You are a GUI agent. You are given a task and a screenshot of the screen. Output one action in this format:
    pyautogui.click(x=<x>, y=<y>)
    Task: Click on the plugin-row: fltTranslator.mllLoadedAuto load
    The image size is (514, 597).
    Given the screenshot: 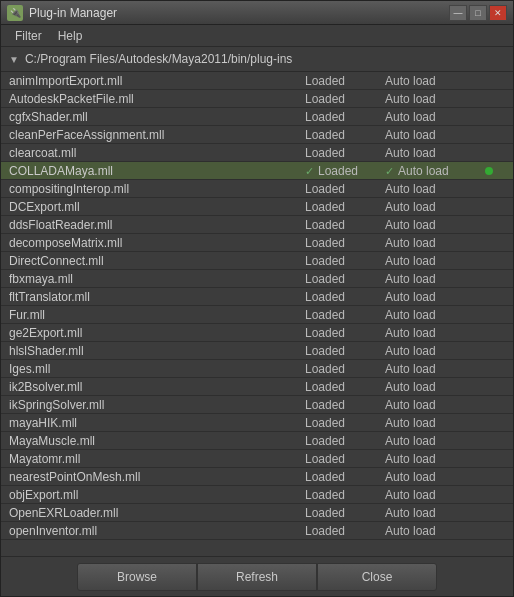 What is the action you would take?
    pyautogui.click(x=257, y=297)
    